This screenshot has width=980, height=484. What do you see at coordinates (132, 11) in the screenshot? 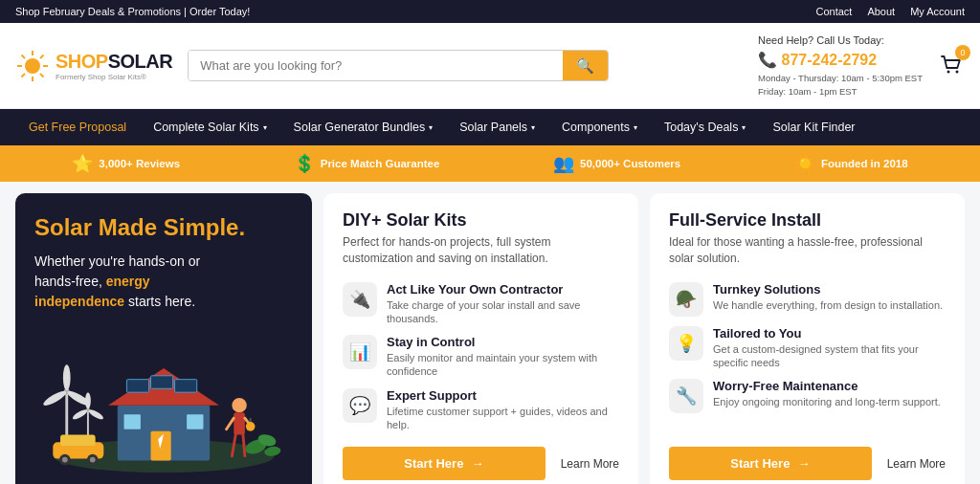
I see `promo-text: Shop February Deals & Promotions | Order…` at bounding box center [132, 11].